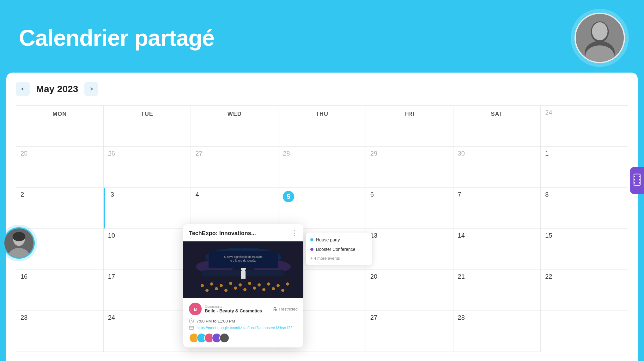  What do you see at coordinates (243, 261) in the screenshot?
I see `svg-text: e o futuro da Gestão` at bounding box center [243, 261].